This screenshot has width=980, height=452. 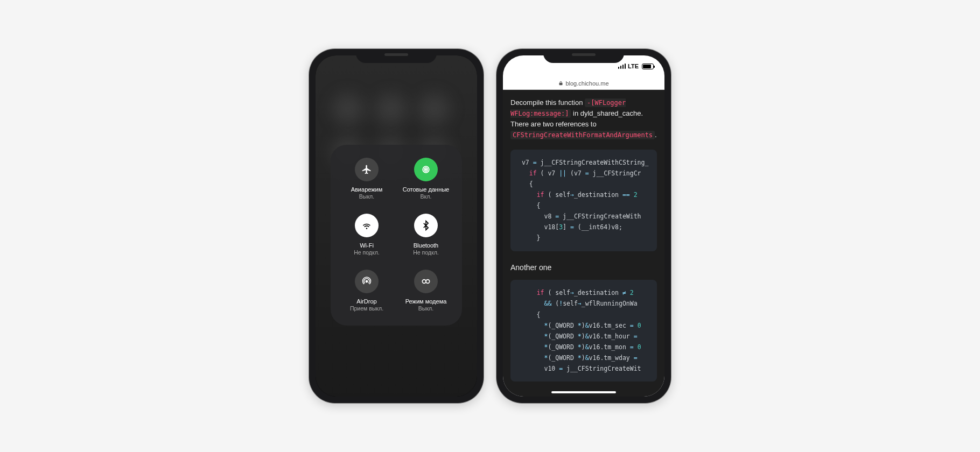 What do you see at coordinates (426, 179) in the screenshot?
I see `cellular-data-toggle: Сотовые данные Вкл.` at bounding box center [426, 179].